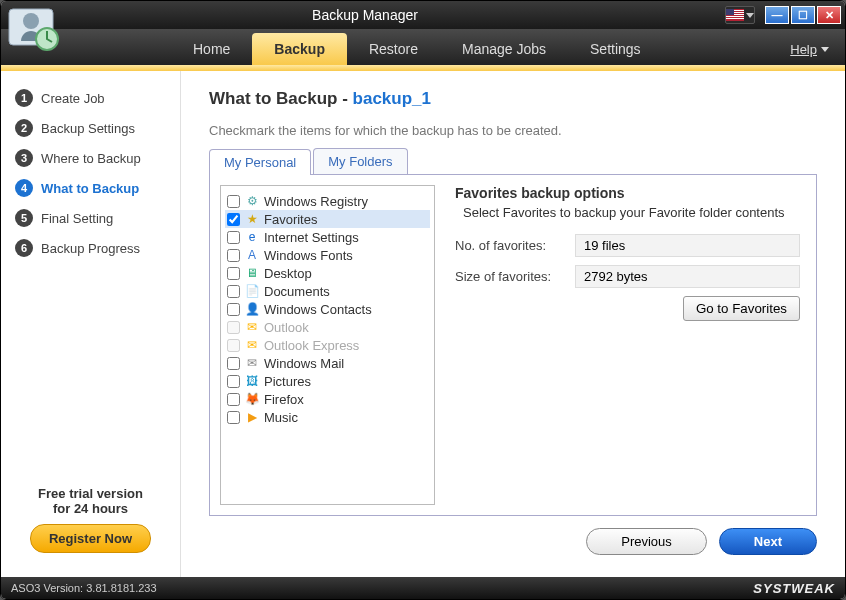 This screenshot has width=846, height=600. I want to click on titlebar: Backup Manager — ☐ ✕, so click(423, 15).